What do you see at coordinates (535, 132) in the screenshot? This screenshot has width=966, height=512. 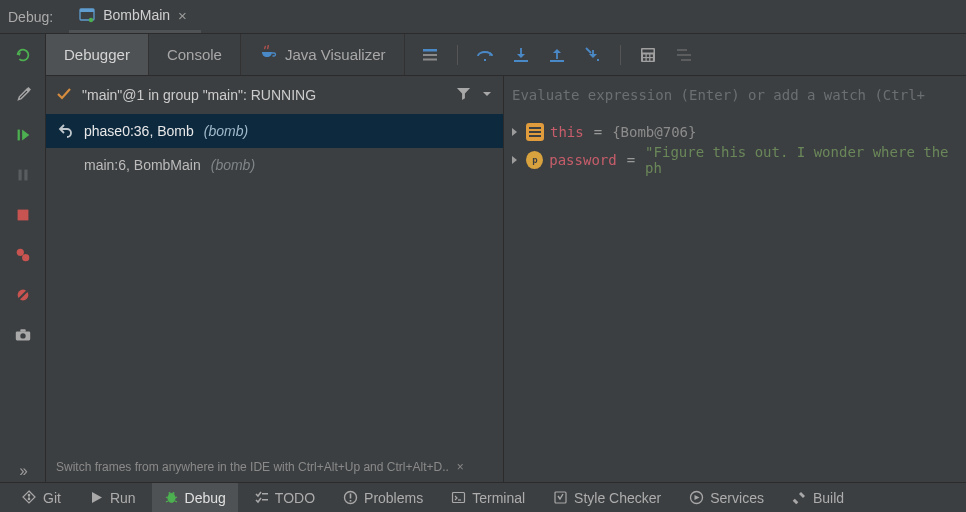 I see `object-badge-icon` at bounding box center [535, 132].